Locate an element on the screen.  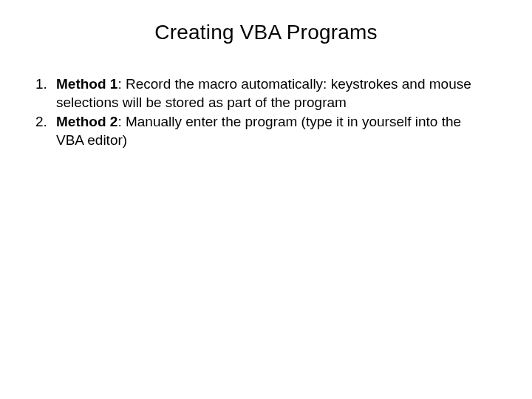
list-number: 1. is located at coordinates (46, 93).